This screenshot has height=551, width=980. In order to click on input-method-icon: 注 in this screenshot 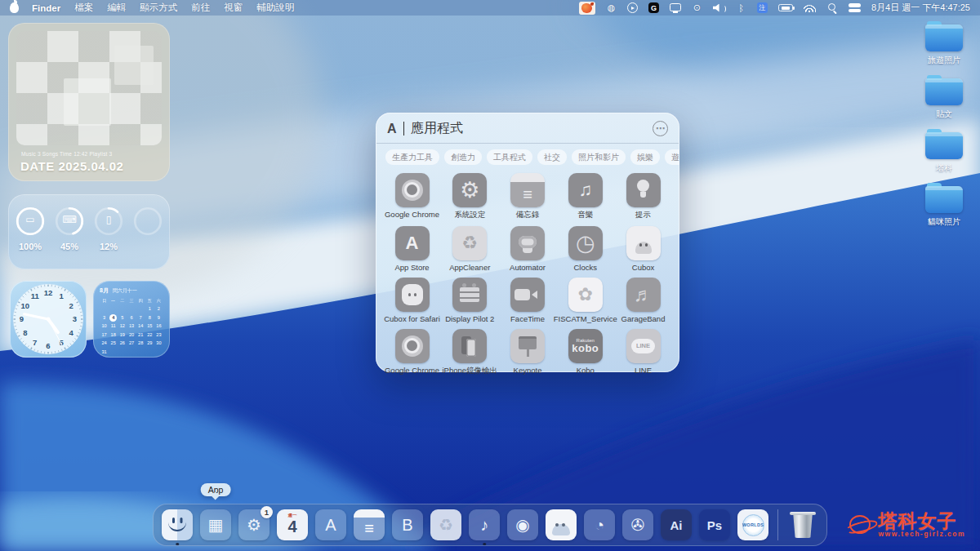, I will do `click(763, 8)`.